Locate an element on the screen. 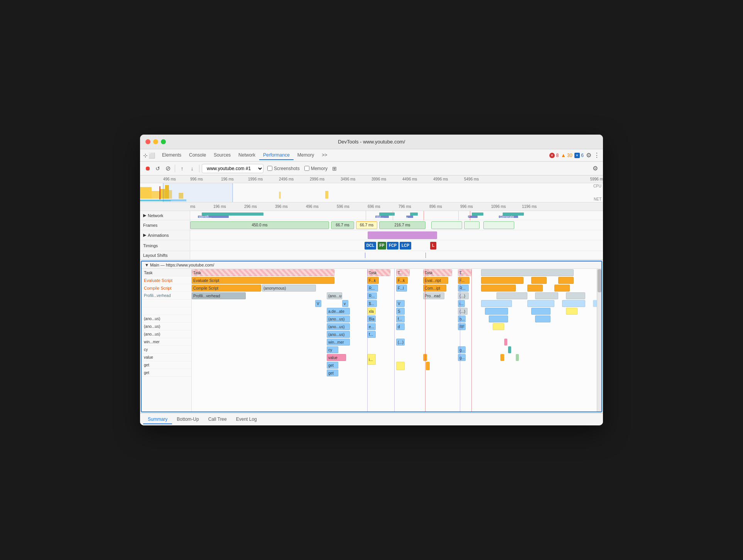  compile-big is located at coordinates (498, 288).